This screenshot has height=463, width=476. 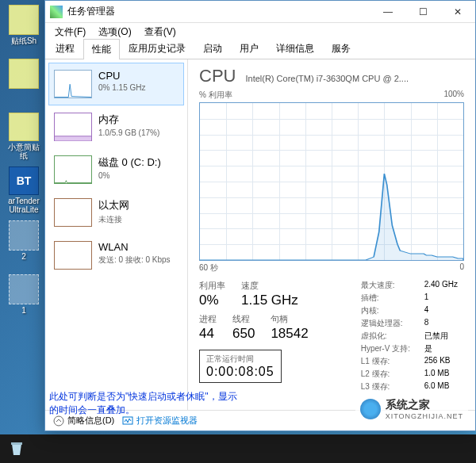 What do you see at coordinates (244, 334) in the screenshot?
I see `threads-value: 650` at bounding box center [244, 334].